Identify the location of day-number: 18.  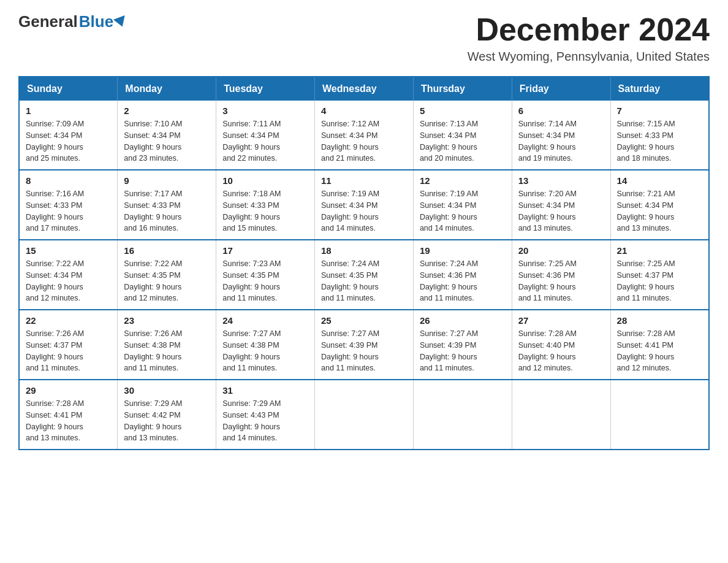
(364, 250).